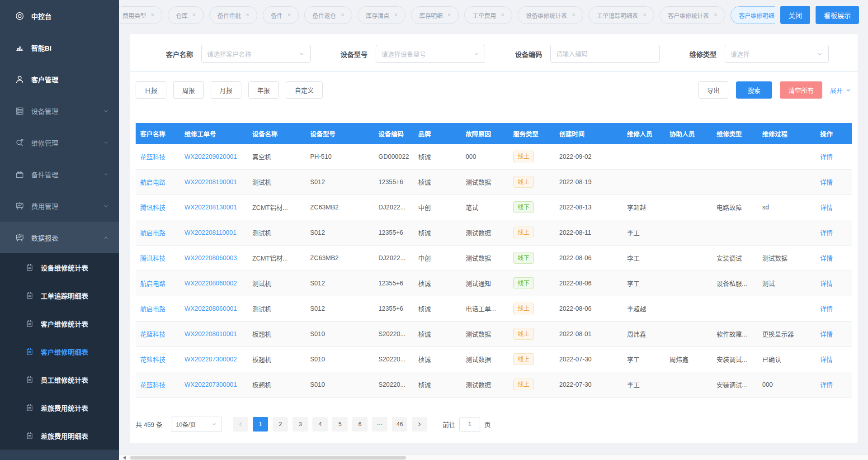 This screenshot has width=868, height=460. Describe the element at coordinates (360, 424) in the screenshot. I see `page-number-button: 6` at that location.